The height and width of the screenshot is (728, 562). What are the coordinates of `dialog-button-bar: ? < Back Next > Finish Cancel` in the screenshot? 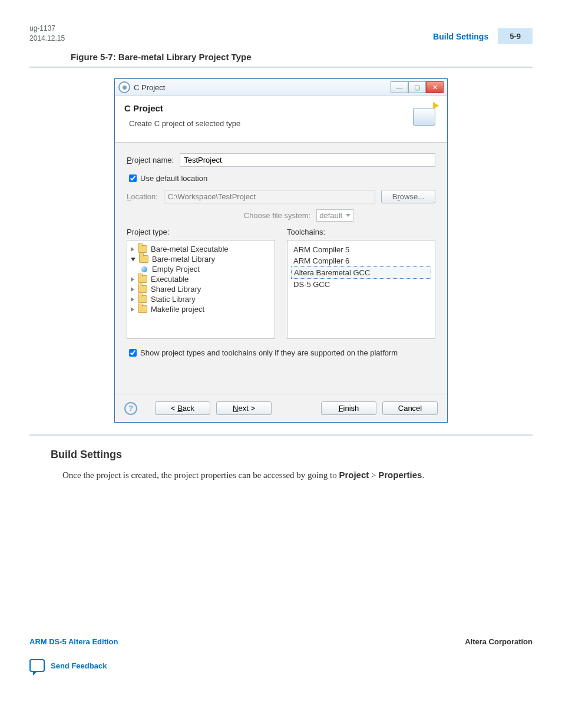 It's located at (281, 408).